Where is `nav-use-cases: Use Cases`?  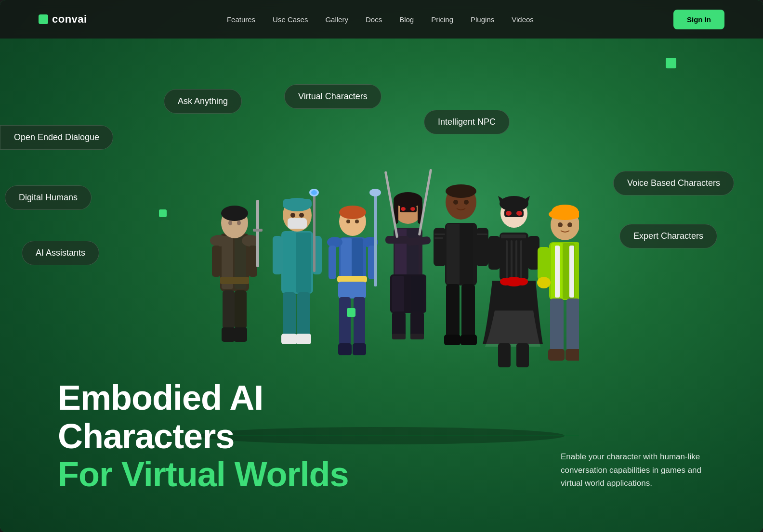 nav-use-cases: Use Cases is located at coordinates (290, 19).